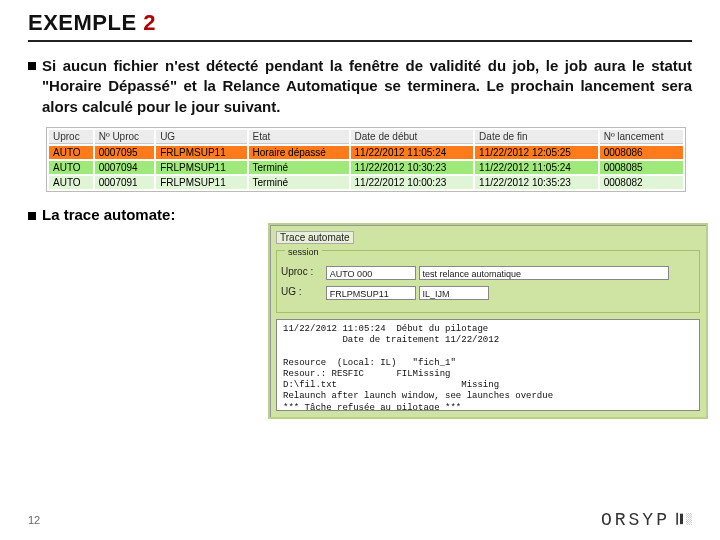  I want to click on uproc-label: Uproc :, so click(302, 272).